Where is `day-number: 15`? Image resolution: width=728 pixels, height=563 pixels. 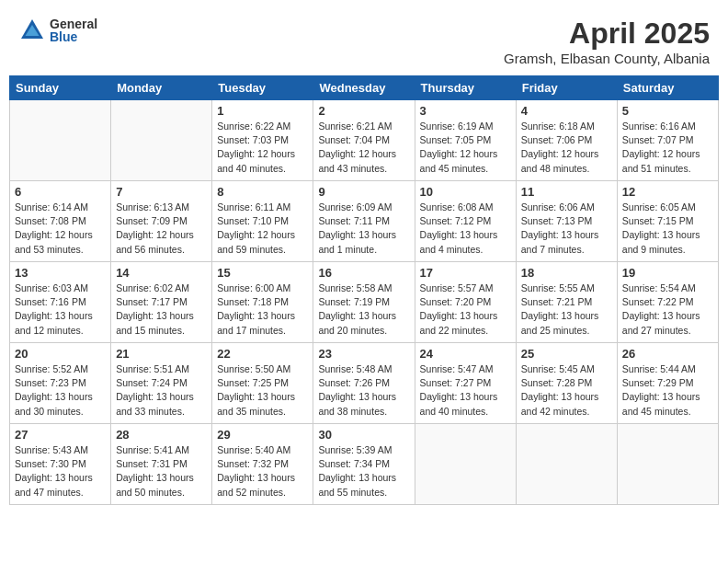 day-number: 15 is located at coordinates (263, 272).